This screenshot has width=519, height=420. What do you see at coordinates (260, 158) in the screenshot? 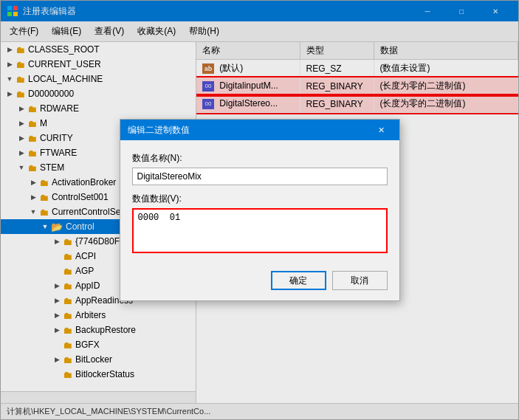
I see `name-label: 数值名称(N):` at bounding box center [260, 158].